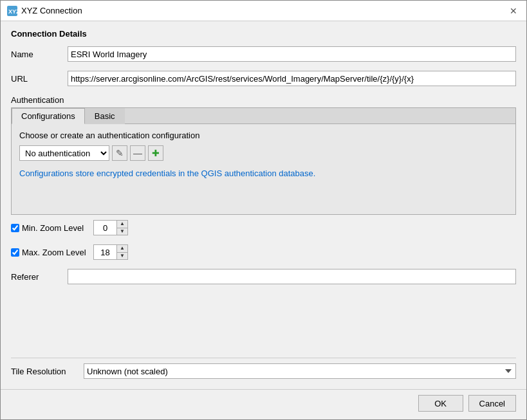 This screenshot has height=420, width=527. I want to click on max-zoom-checkbox, so click(15, 252).